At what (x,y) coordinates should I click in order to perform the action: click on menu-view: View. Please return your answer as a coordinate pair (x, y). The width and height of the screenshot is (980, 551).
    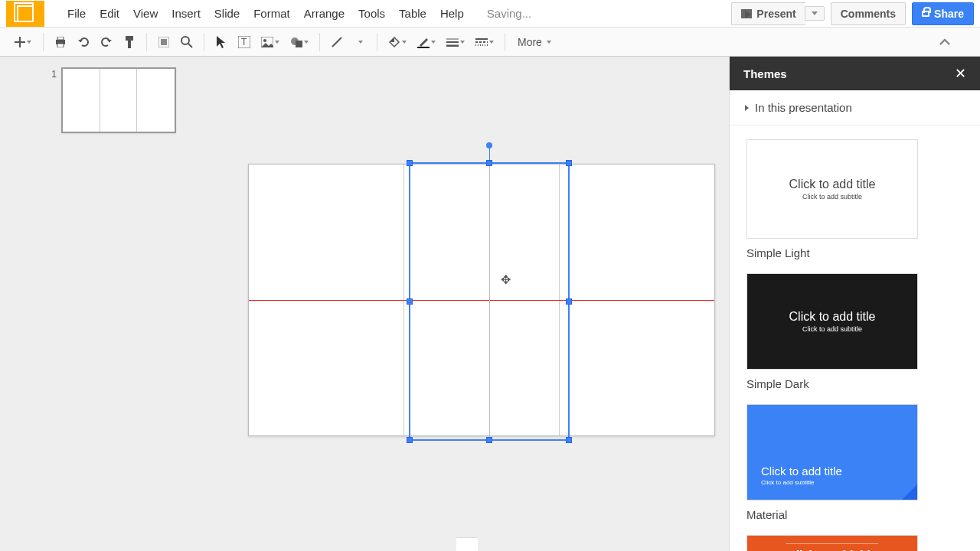
    Looking at the image, I should click on (145, 14).